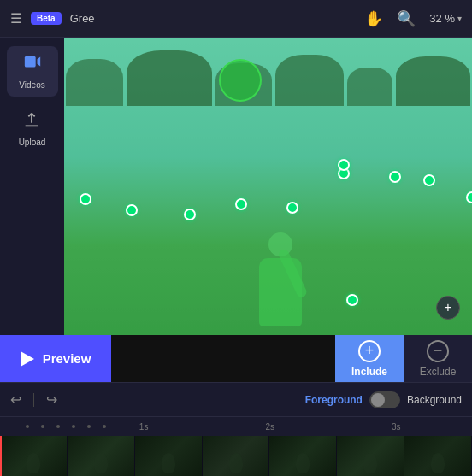 The width and height of the screenshot is (472, 476). Describe the element at coordinates (369, 359) in the screenshot. I see `include-button: + Include` at that location.